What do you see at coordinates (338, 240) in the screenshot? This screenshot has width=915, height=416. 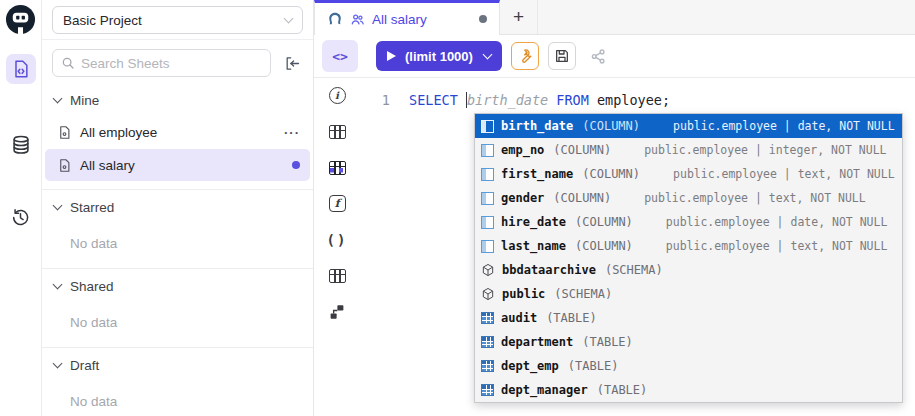 I see `parentheses-icon: ()` at bounding box center [338, 240].